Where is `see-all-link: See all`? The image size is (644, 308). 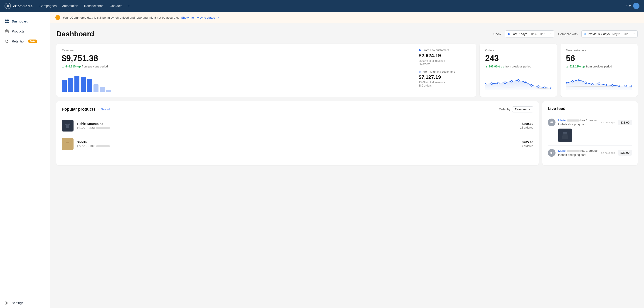 see-all-link: See all is located at coordinates (106, 109).